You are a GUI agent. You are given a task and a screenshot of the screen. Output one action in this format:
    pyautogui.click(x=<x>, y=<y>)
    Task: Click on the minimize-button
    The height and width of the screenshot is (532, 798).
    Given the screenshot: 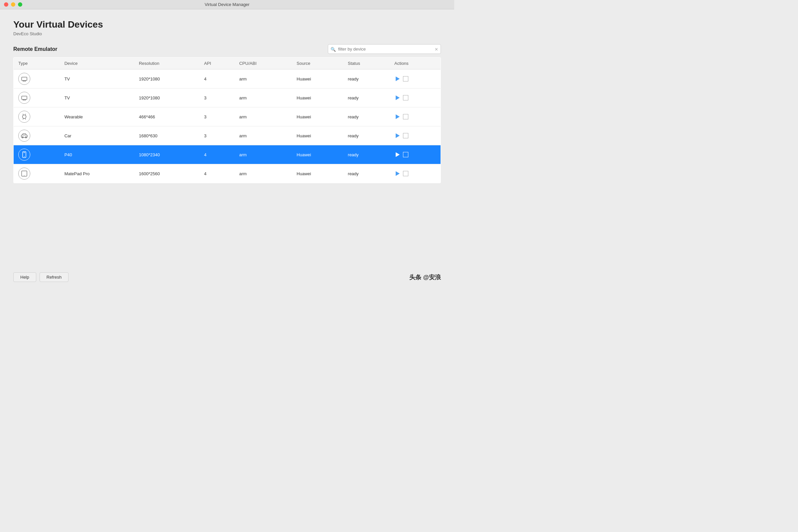 What is the action you would take?
    pyautogui.click(x=13, y=5)
    